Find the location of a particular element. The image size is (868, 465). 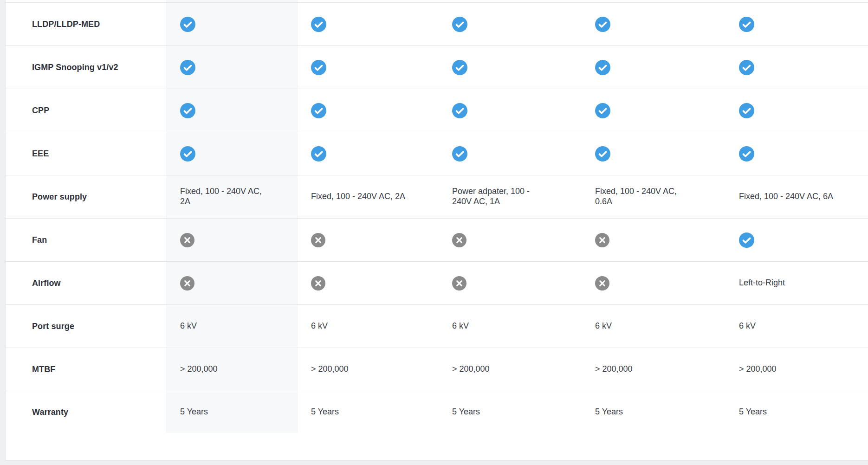

feature-row: Fan is located at coordinates (437, 240).